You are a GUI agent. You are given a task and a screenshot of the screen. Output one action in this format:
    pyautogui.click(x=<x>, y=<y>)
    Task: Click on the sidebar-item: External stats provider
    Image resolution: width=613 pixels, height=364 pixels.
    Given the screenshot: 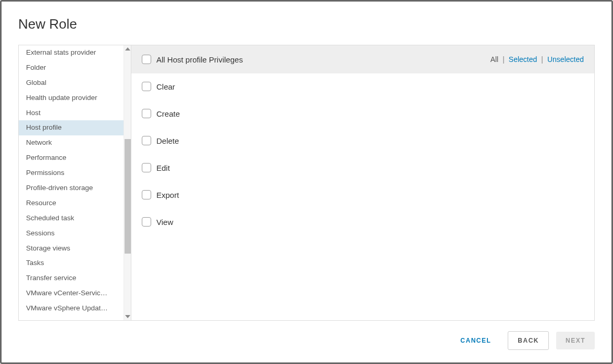 What is the action you would take?
    pyautogui.click(x=71, y=53)
    